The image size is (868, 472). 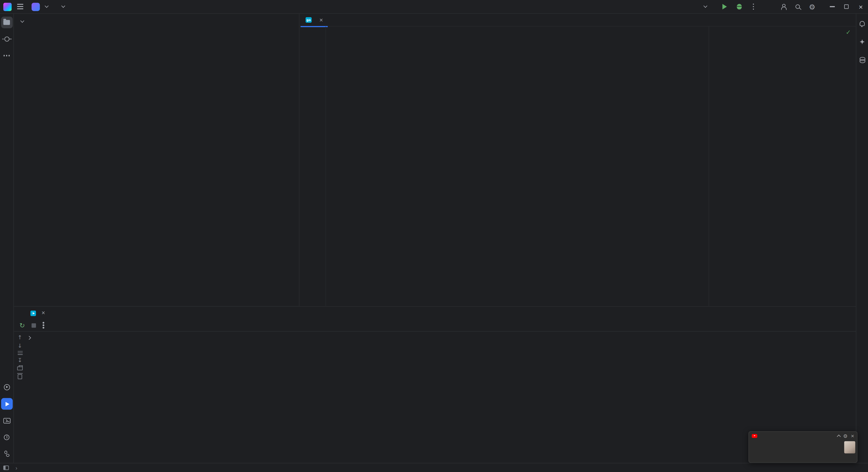 I want to click on tool-problems-button, so click(x=7, y=437).